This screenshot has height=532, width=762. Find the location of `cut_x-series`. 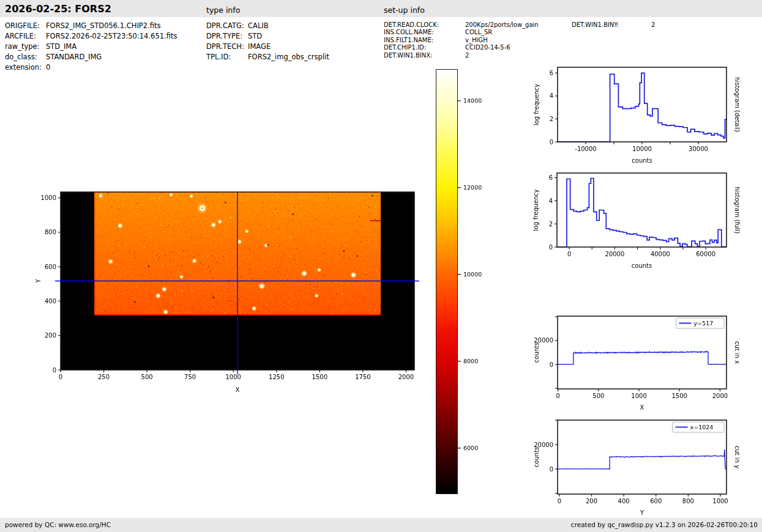

cut_x-series is located at coordinates (642, 358).